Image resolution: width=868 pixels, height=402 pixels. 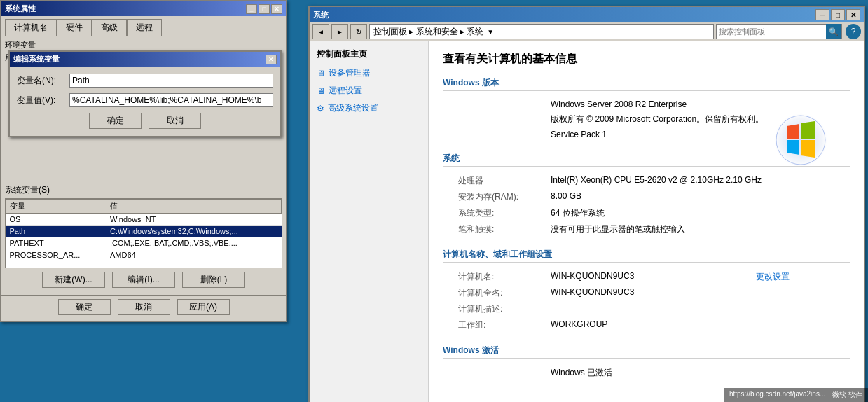 What do you see at coordinates (853, 32) in the screenshot?
I see `help-button: ?` at bounding box center [853, 32].